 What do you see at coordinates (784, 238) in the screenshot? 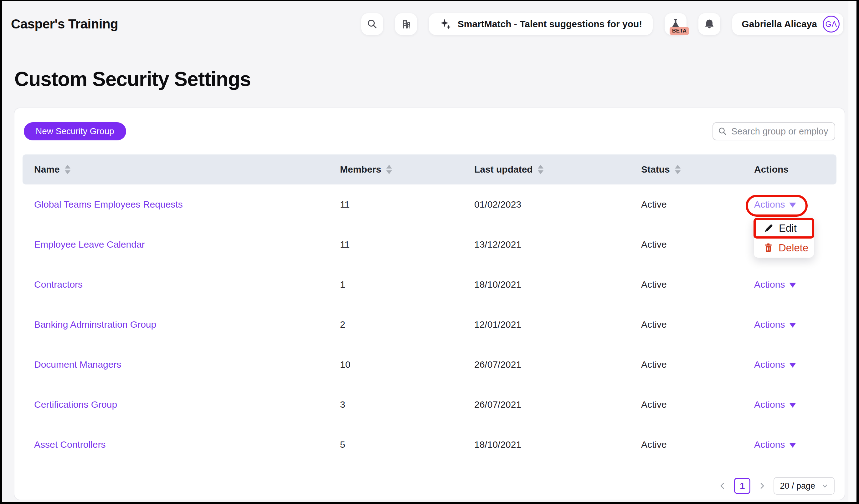
I see `actions-dropdown-menu: Edit Delete` at bounding box center [784, 238].